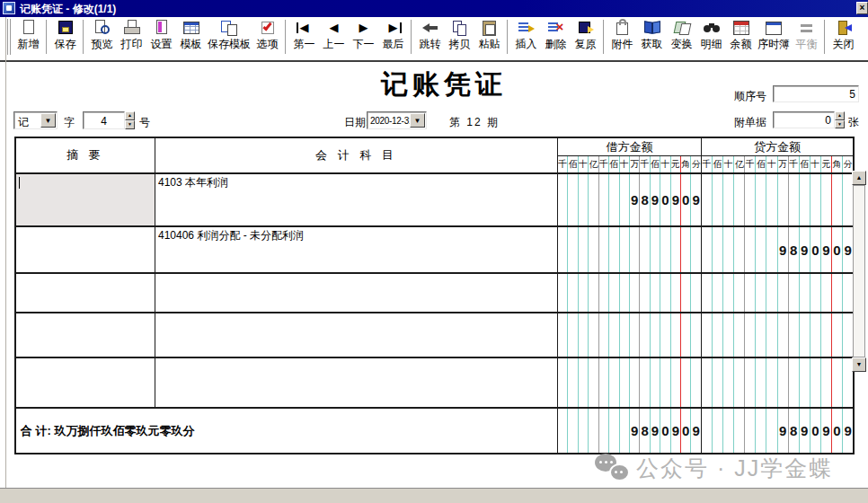 This screenshot has width=868, height=503. What do you see at coordinates (622, 34) in the screenshot?
I see `attachment-button: 附件` at bounding box center [622, 34].